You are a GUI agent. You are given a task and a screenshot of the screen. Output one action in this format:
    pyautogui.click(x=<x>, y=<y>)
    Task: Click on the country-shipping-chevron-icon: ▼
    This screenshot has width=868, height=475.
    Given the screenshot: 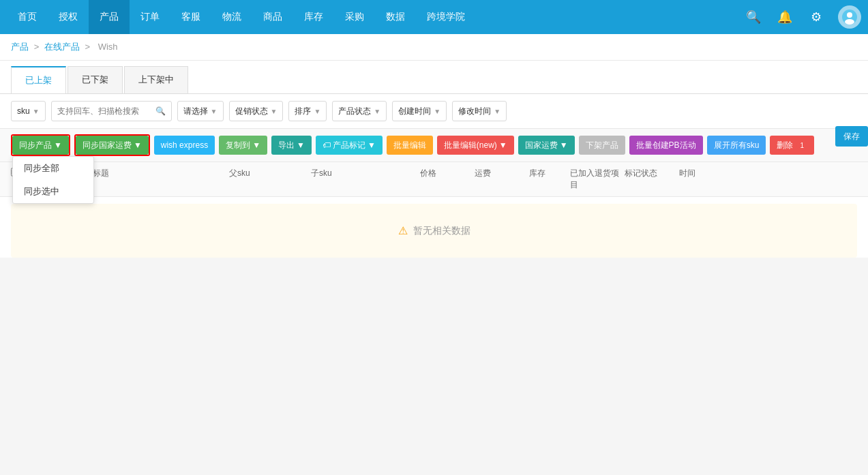 What is the action you would take?
    pyautogui.click(x=564, y=145)
    